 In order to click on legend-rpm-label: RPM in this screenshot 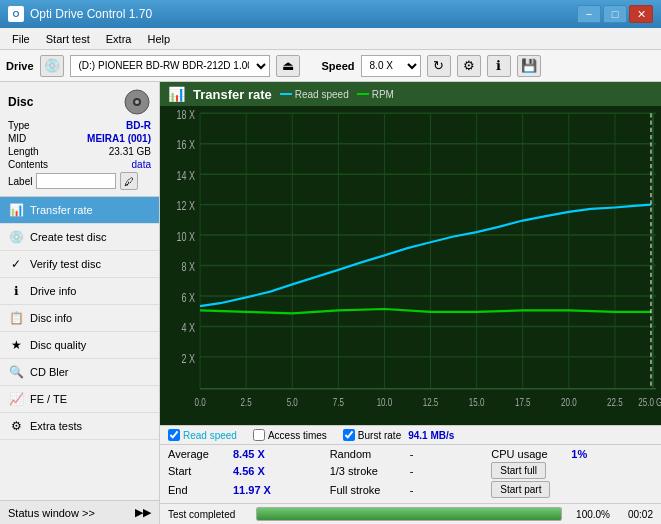, I will do `click(383, 94)`.